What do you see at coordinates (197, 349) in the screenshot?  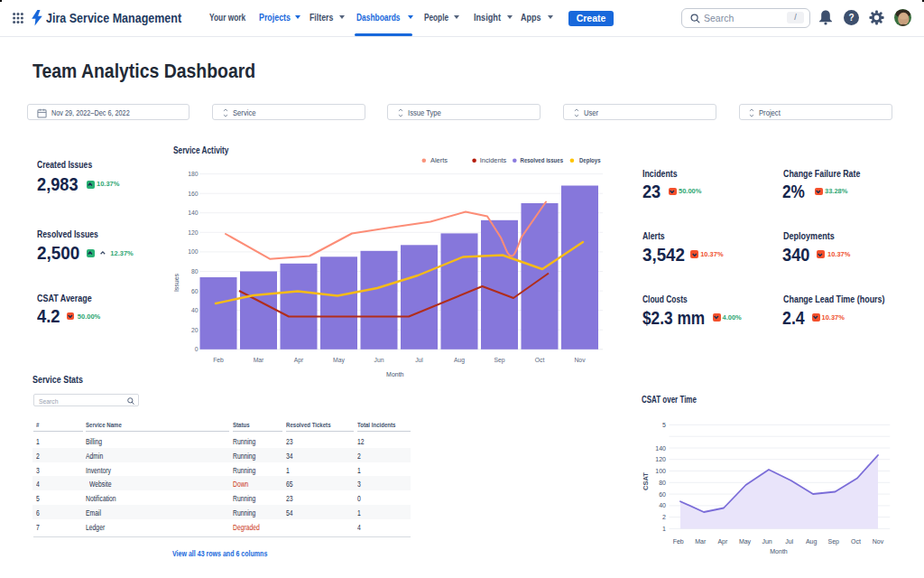 I see `svg-text: 0` at bounding box center [197, 349].